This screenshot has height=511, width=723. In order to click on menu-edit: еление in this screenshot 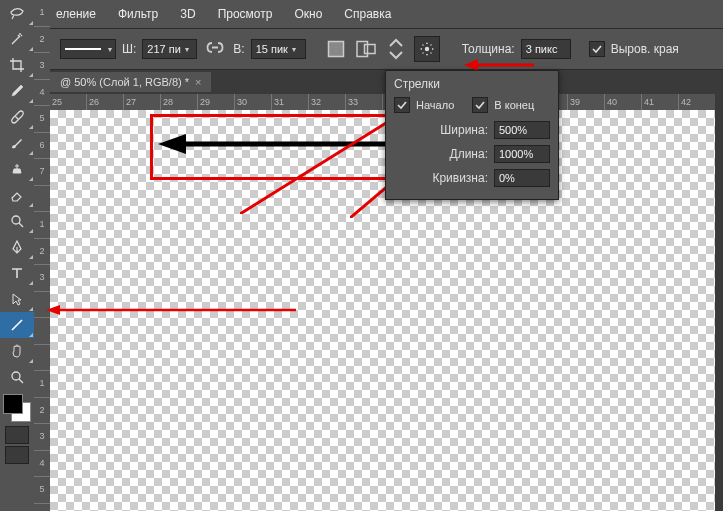, I will do `click(76, 14)`.